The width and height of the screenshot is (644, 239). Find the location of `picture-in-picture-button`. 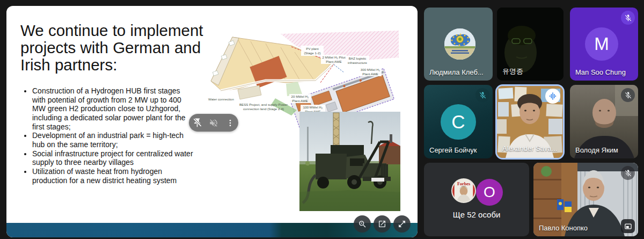

picture-in-picture-button is located at coordinates (628, 226).